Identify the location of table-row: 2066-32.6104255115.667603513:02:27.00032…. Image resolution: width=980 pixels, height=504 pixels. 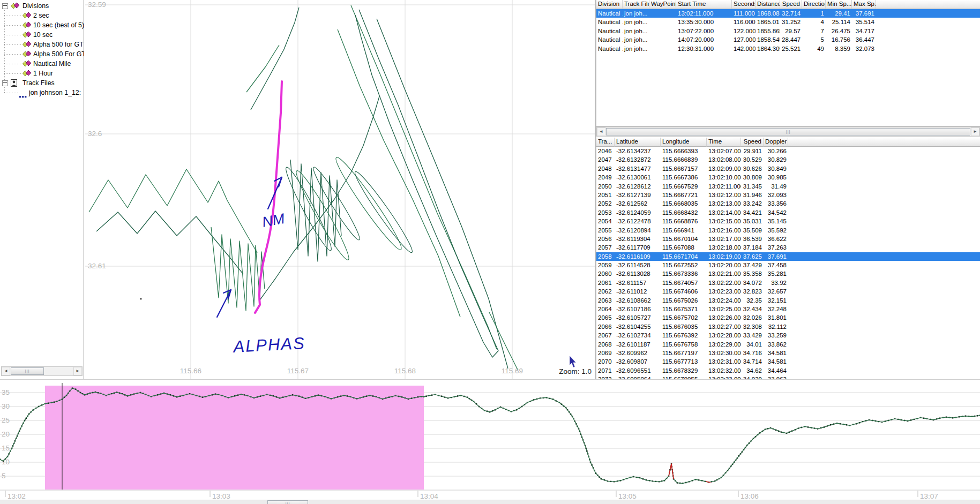
(788, 327).